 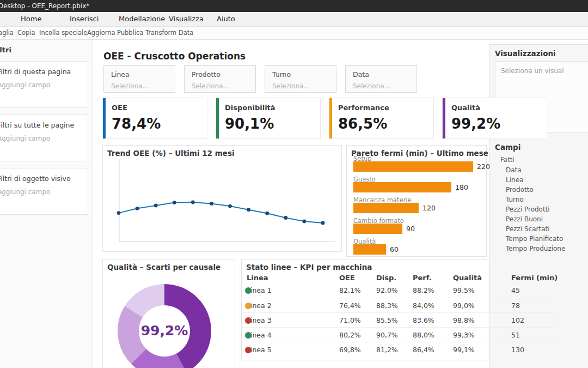 I want to click on table-cell-perf: 86,4%, so click(x=424, y=350).